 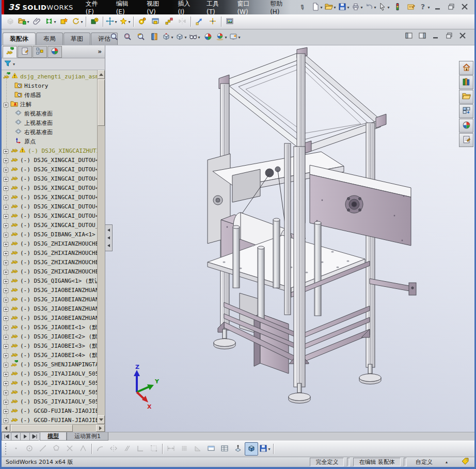 I want to click on tree-item: (-) DSJG_XINGCAI_DUTOU<1>, so click(x=50, y=160).